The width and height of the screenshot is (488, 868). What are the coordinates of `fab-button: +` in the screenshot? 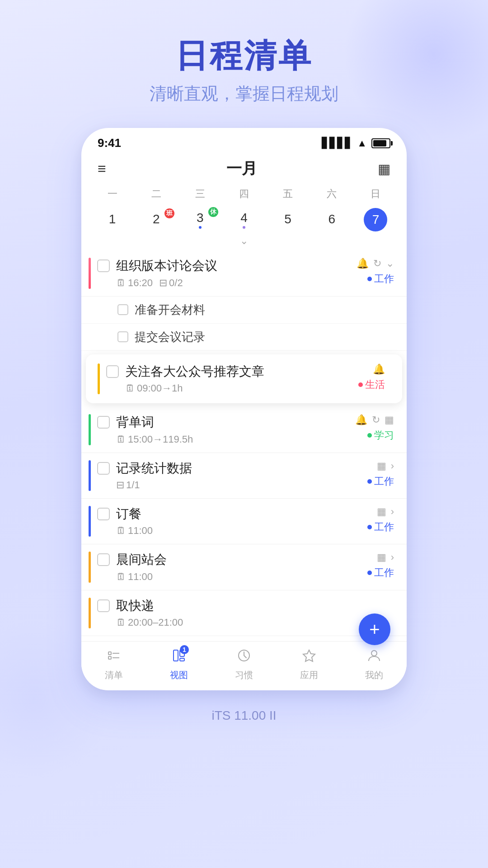 It's located at (375, 629).